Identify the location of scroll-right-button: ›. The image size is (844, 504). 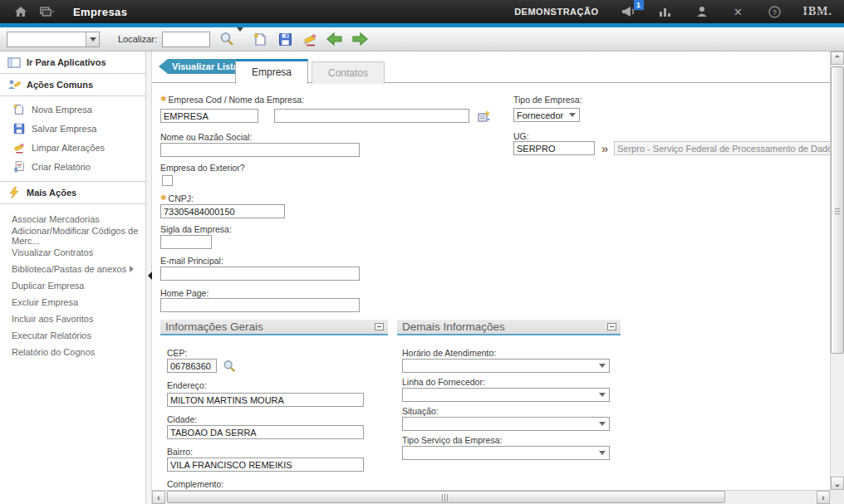
(823, 497).